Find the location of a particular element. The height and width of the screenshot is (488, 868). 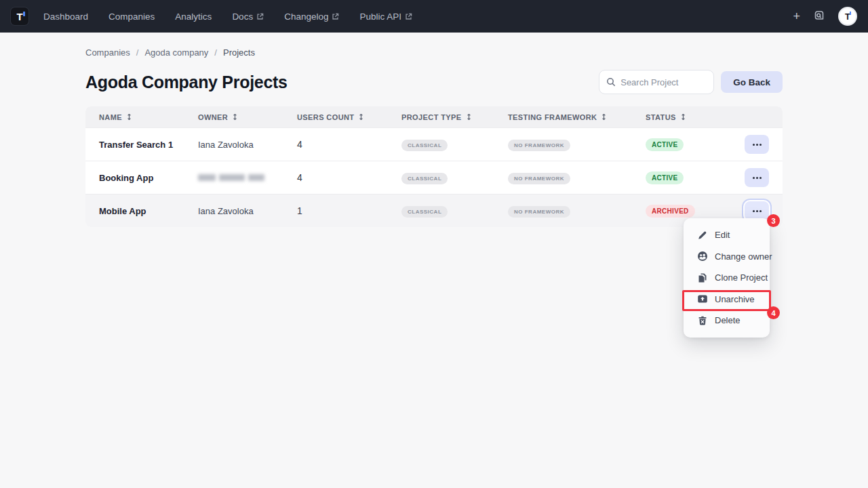

project-owner-redacted is located at coordinates (248, 178).